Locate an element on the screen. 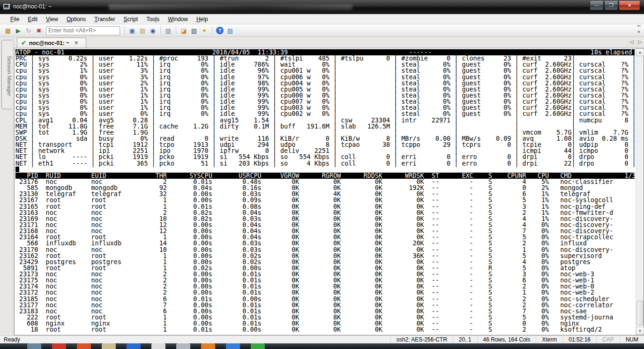 This screenshot has width=644, height=349. status-ready: Ready is located at coordinates (195, 340).